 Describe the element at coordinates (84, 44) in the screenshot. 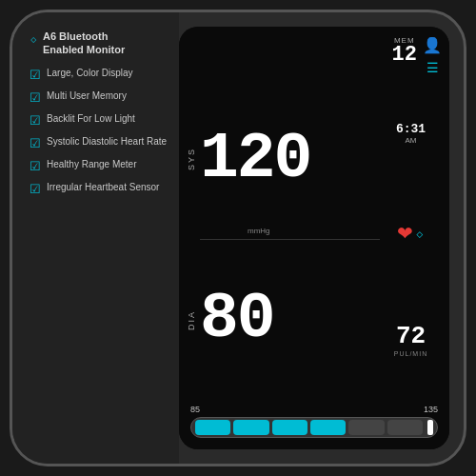

I see `brand-title: A6 Bluetooth Enabled Monitor` at that location.